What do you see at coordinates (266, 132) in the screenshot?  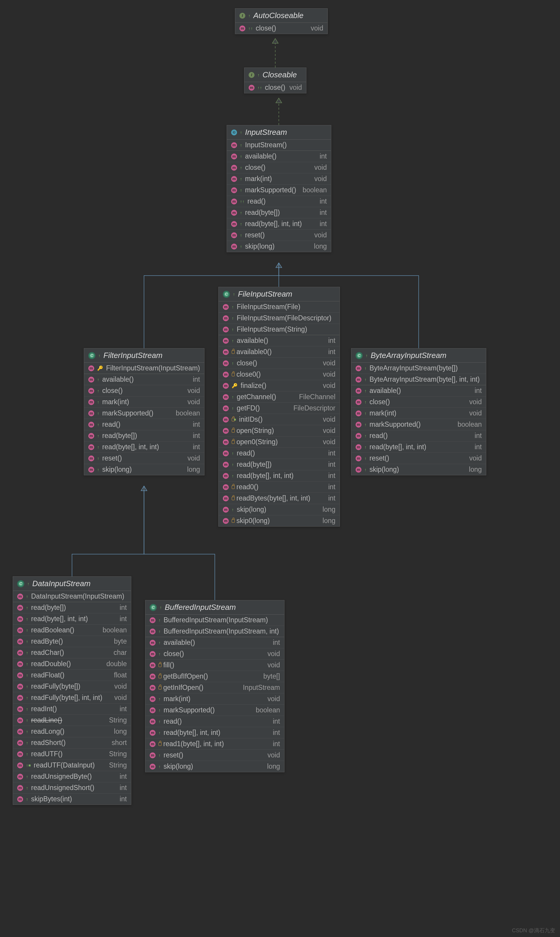 I see `class-name-label: InputStream` at bounding box center [266, 132].